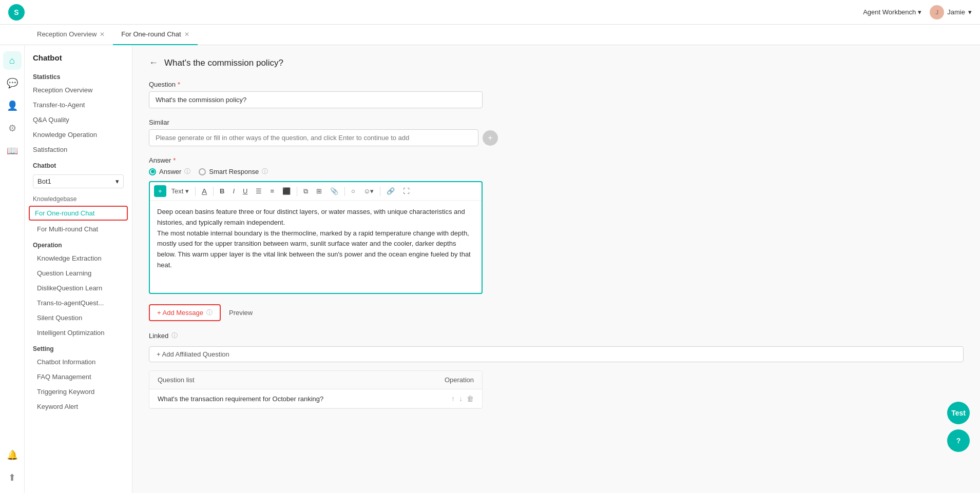  What do you see at coordinates (78, 273) in the screenshot?
I see `sidebar-item-question-learning: Question Learning` at bounding box center [78, 273].